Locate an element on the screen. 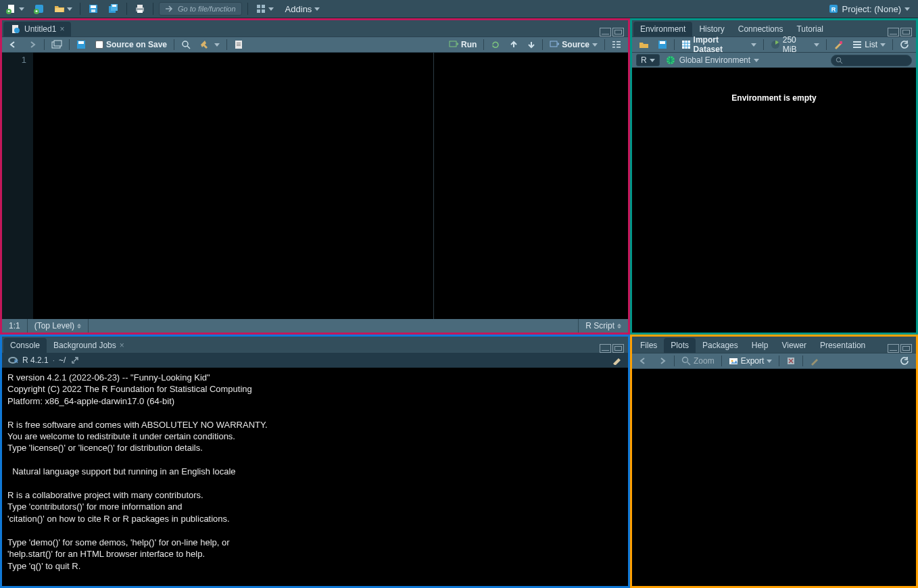  nav-back-button is located at coordinates (14, 45).